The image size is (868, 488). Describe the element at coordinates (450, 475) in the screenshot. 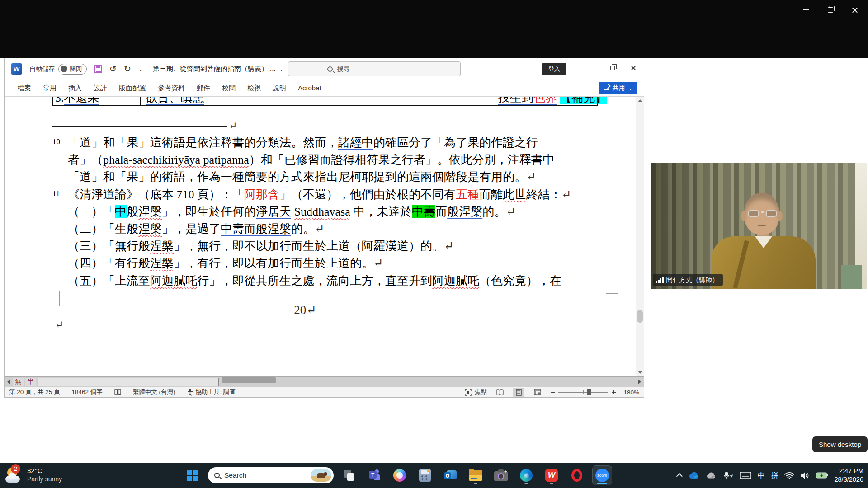

I see `outlook-icon` at that location.